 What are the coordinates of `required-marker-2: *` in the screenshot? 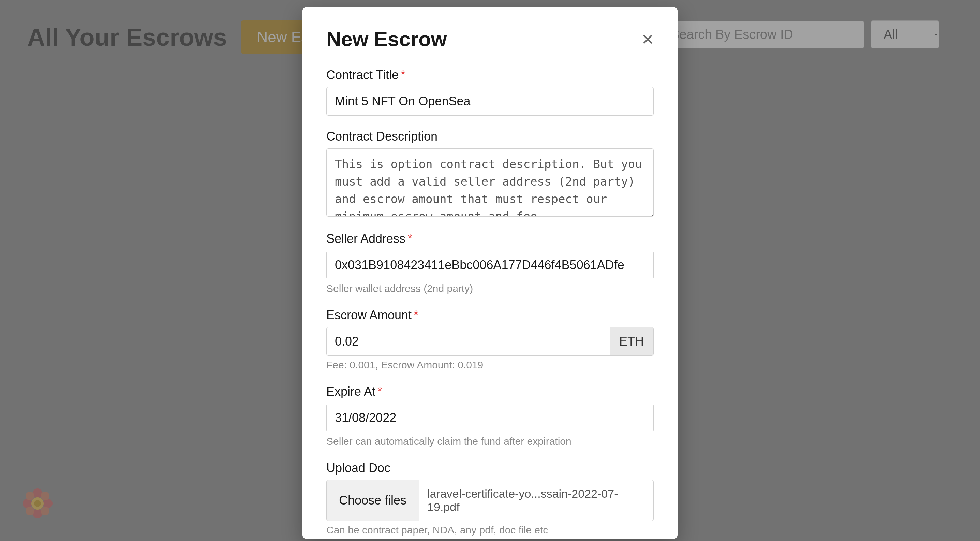 It's located at (410, 239).